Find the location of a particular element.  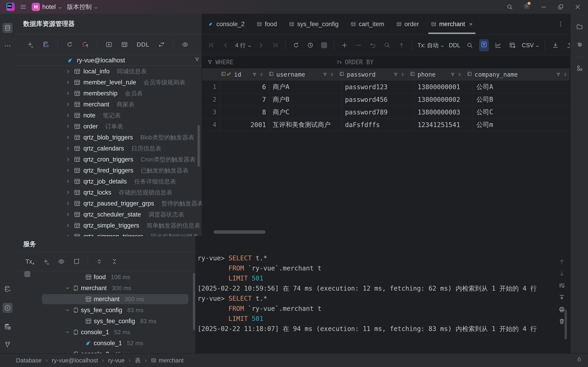

add-row-button is located at coordinates (345, 45).